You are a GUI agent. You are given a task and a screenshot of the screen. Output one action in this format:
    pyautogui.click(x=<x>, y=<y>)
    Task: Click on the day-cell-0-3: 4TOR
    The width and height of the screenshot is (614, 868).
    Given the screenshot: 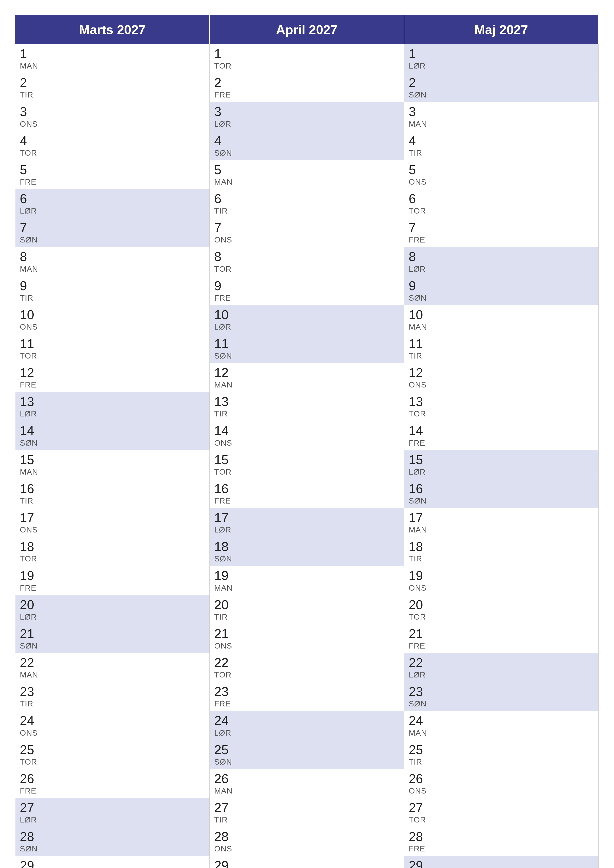 What is the action you would take?
    pyautogui.click(x=113, y=146)
    